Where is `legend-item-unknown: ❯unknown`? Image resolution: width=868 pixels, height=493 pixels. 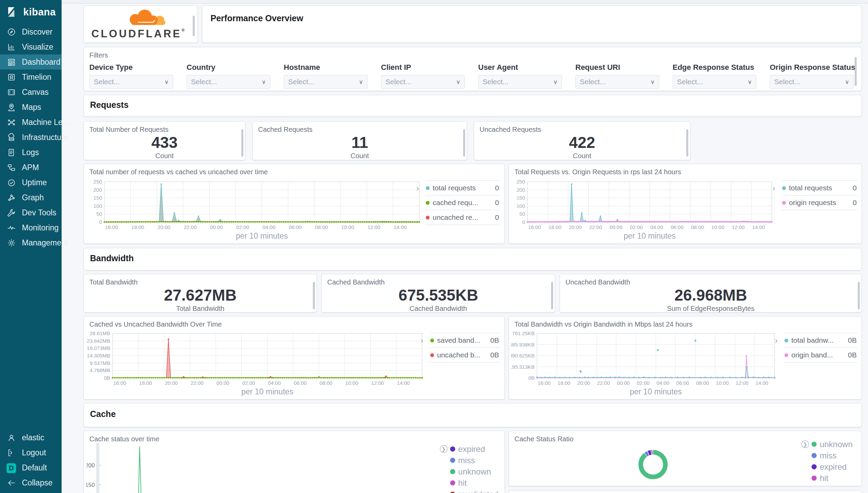
legend-item-unknown: ❯unknown is located at coordinates (827, 444).